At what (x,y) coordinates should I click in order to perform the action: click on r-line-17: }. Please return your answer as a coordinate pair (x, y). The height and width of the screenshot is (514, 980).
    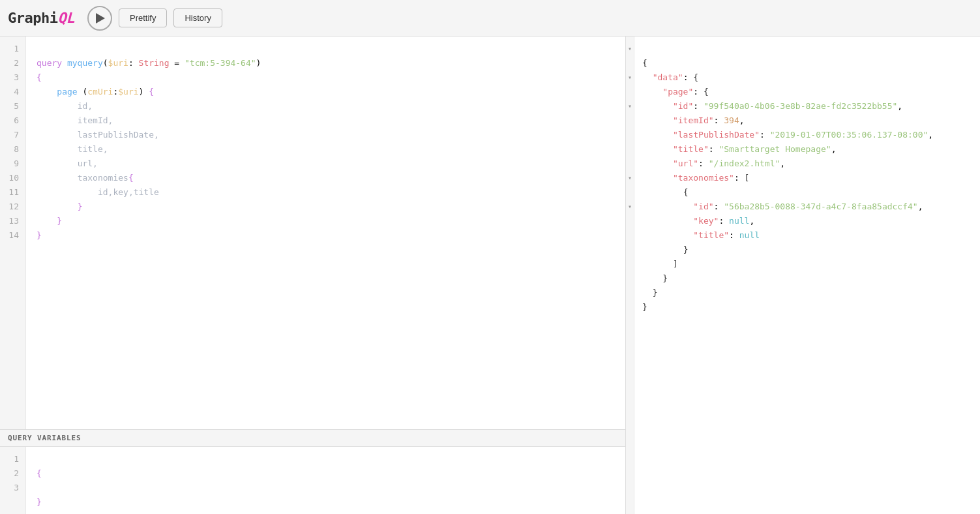
    Looking at the image, I should click on (649, 292).